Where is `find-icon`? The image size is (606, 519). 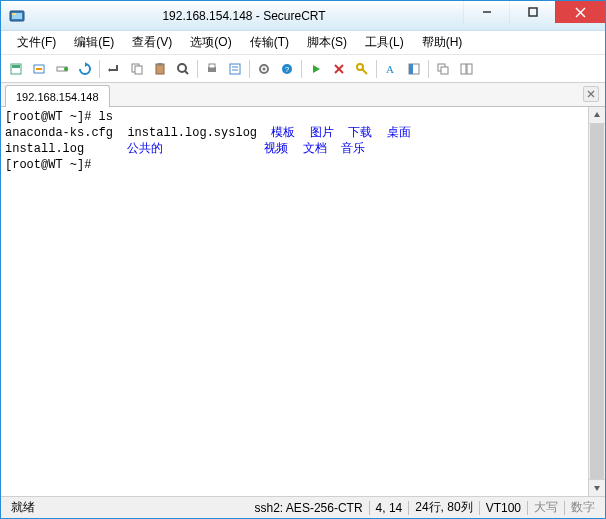
find-icon is located at coordinates (183, 69).